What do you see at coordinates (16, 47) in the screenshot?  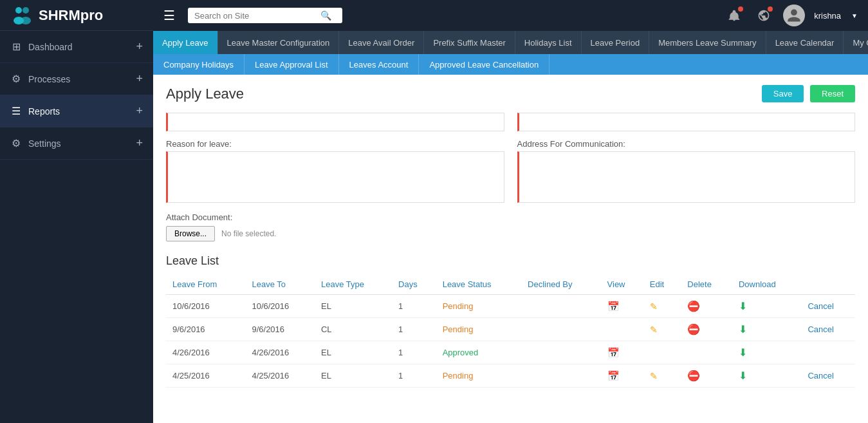 I see `dashboard-icon: ⊞` at bounding box center [16, 47].